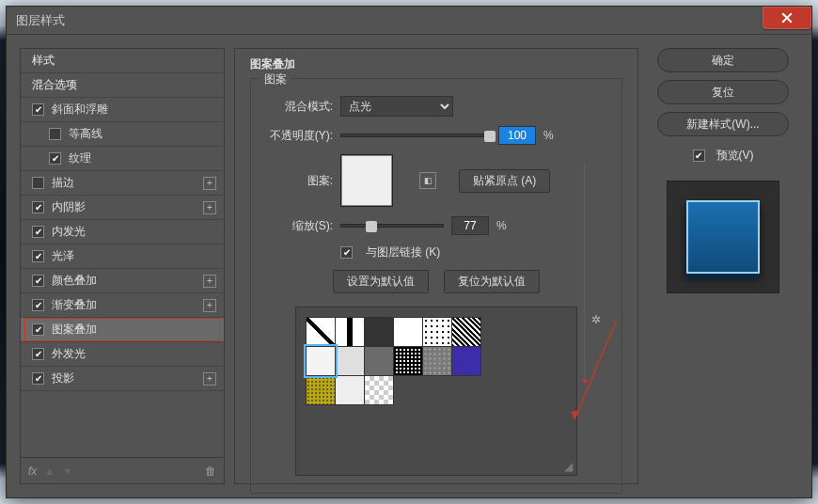  Describe the element at coordinates (32, 471) in the screenshot. I see `fx-icon: fx` at that location.